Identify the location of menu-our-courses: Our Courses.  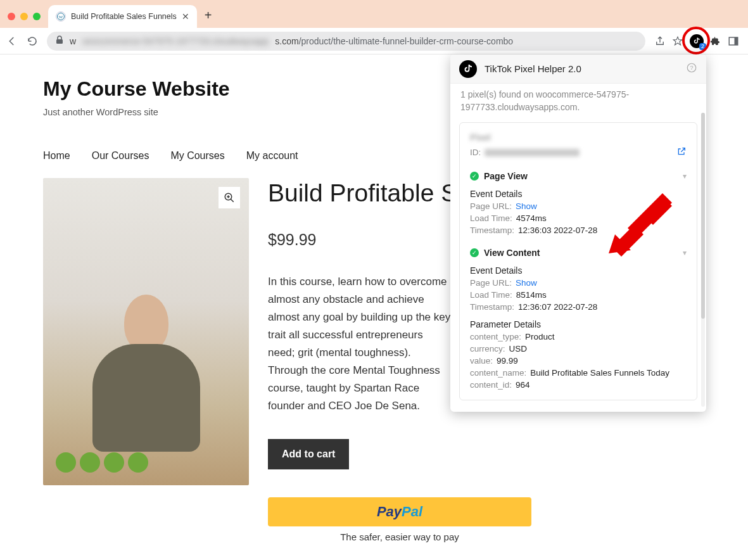
(120, 156).